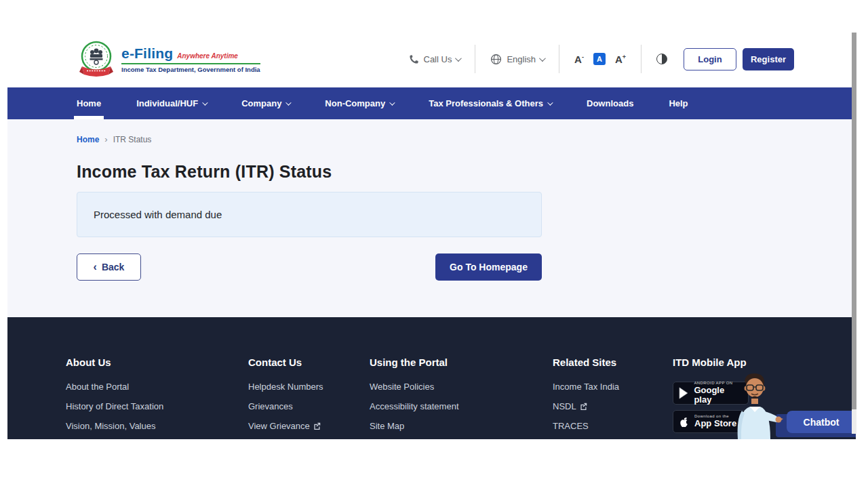  Describe the element at coordinates (684, 422) in the screenshot. I see `apple-icon` at that location.